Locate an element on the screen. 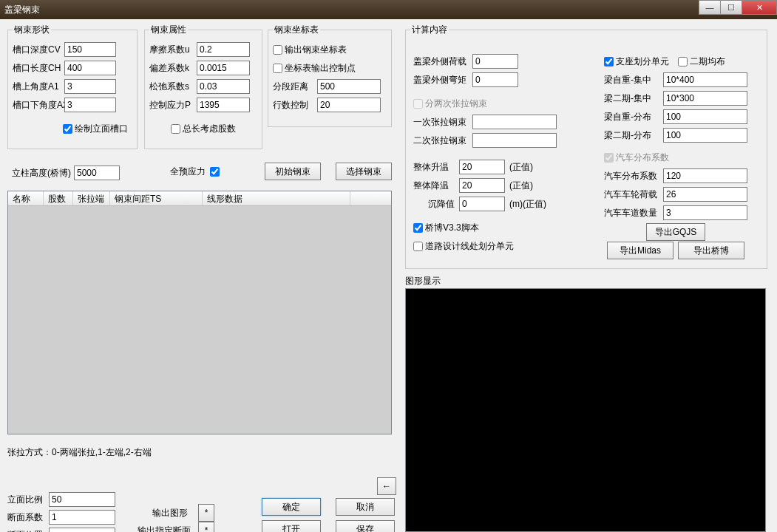  ok-button: 确定 is located at coordinates (291, 507).